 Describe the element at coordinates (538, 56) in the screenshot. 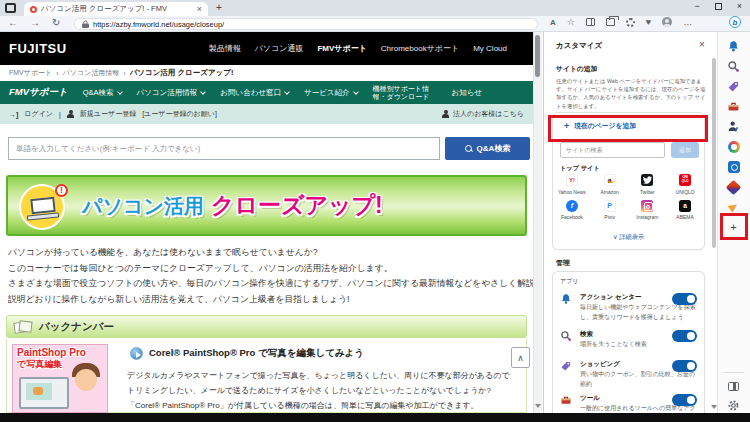

I see `page-scrollbar-thumb` at that location.